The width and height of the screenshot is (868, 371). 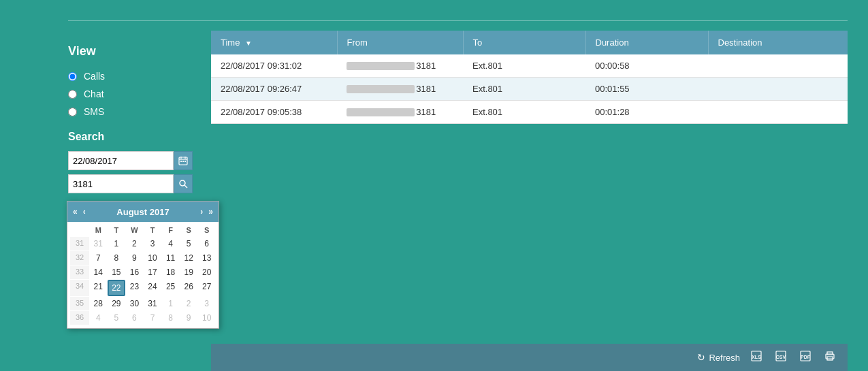 I want to click on day-header-s2: S, so click(x=207, y=230).